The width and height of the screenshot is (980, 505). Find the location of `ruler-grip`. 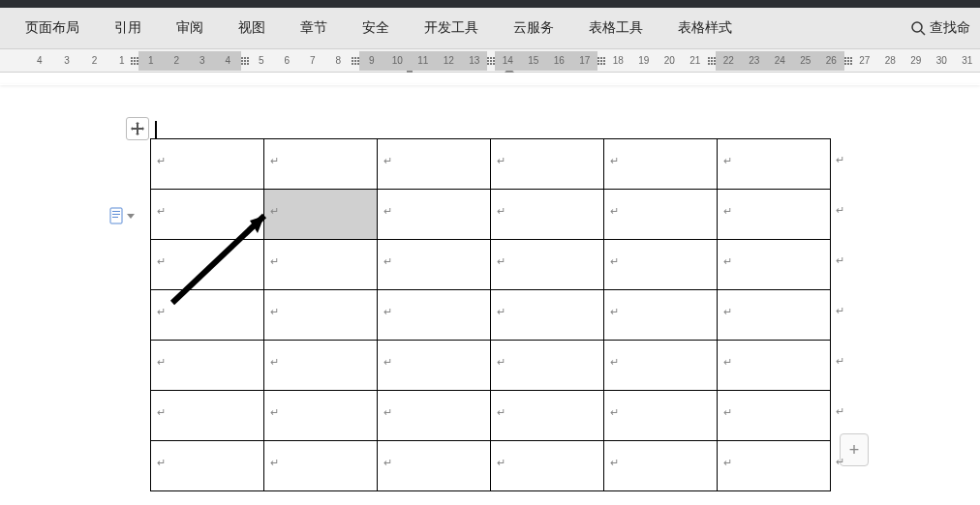

ruler-grip is located at coordinates (135, 61).